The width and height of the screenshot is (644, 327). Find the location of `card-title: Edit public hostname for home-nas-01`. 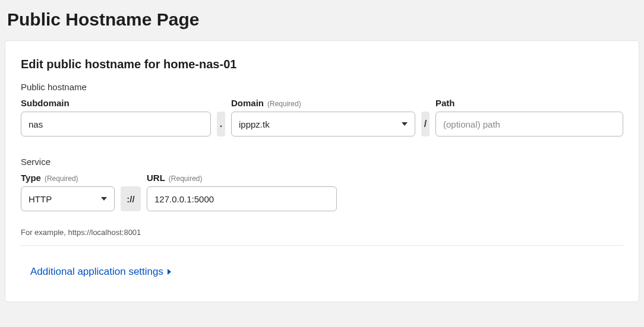

card-title: Edit public hostname for home-nas-01 is located at coordinates (322, 64).